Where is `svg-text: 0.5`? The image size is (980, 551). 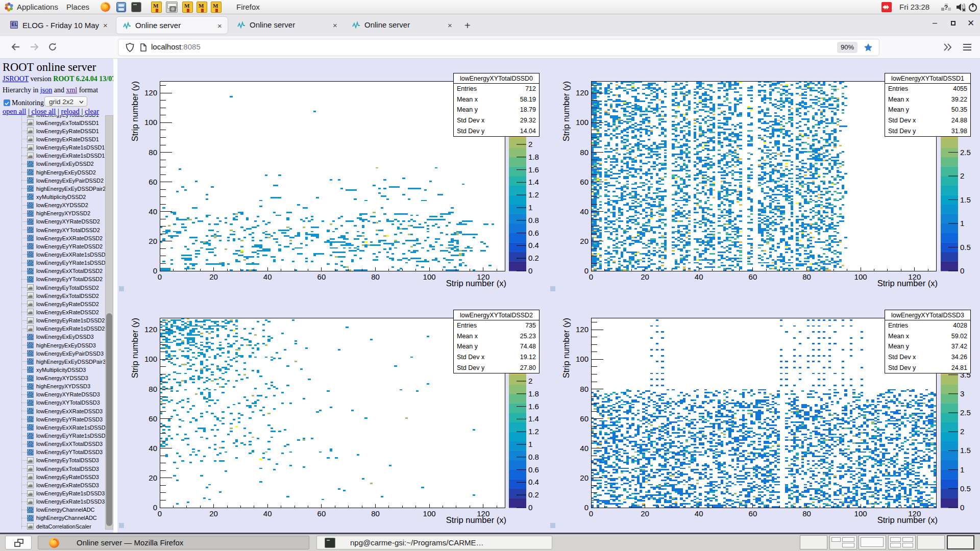 svg-text: 0.5 is located at coordinates (966, 489).